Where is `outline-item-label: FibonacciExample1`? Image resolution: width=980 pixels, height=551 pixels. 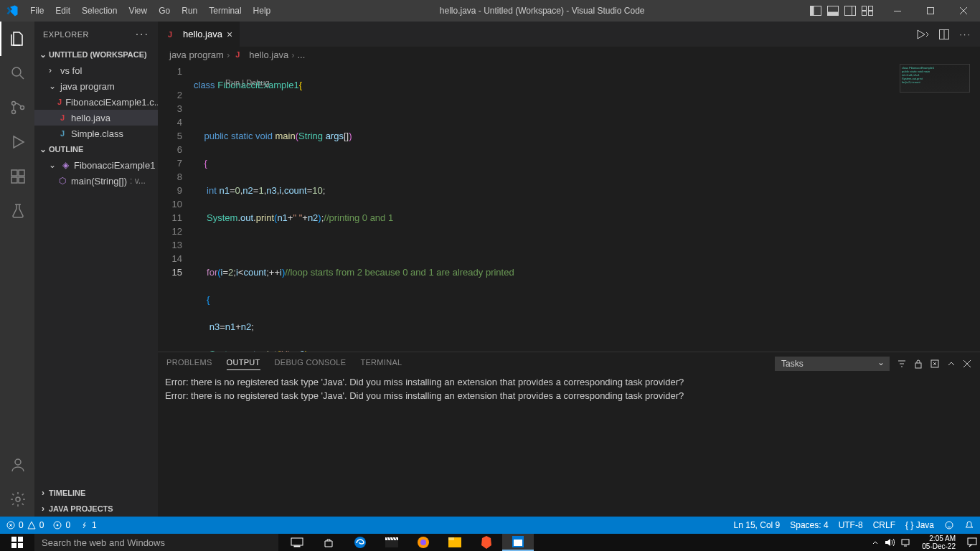
outline-item-label: FibonacciExample1 is located at coordinates (115, 165).